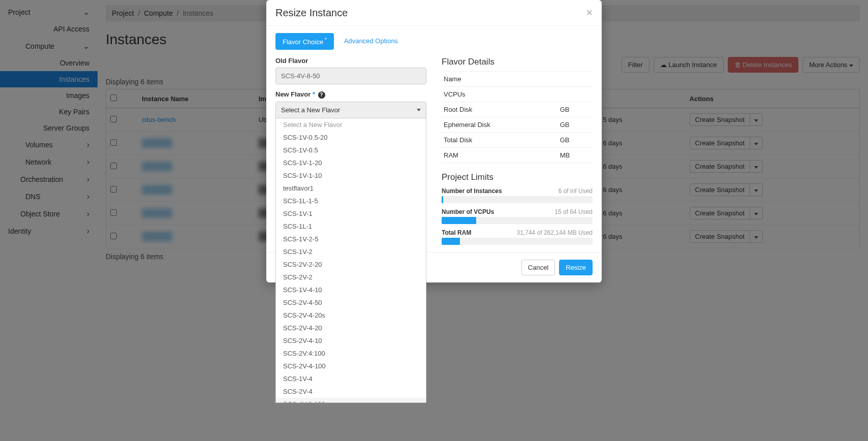 The width and height of the screenshot is (868, 441). I want to click on flavor-option: SCS-1V-2-5, so click(351, 239).